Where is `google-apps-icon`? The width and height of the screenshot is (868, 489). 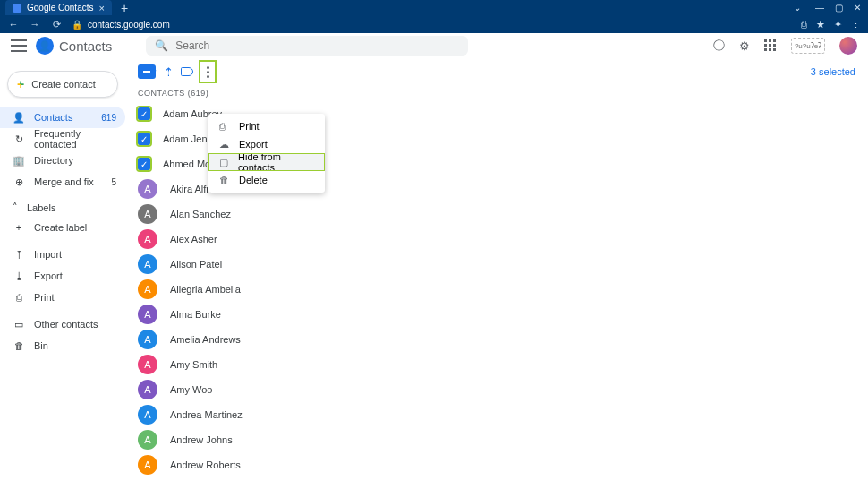
google-apps-icon is located at coordinates (770, 46).